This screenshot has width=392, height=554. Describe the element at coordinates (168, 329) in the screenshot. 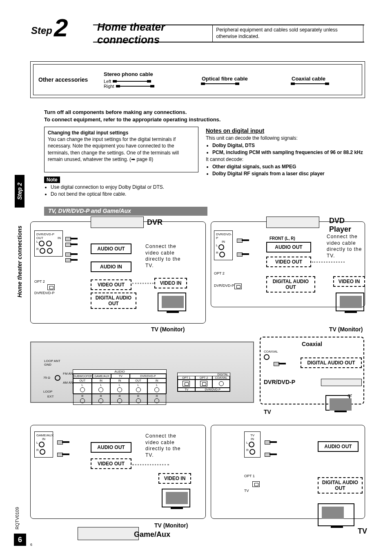

I see `tv-monitor-label: TV (Monitor)` at that location.